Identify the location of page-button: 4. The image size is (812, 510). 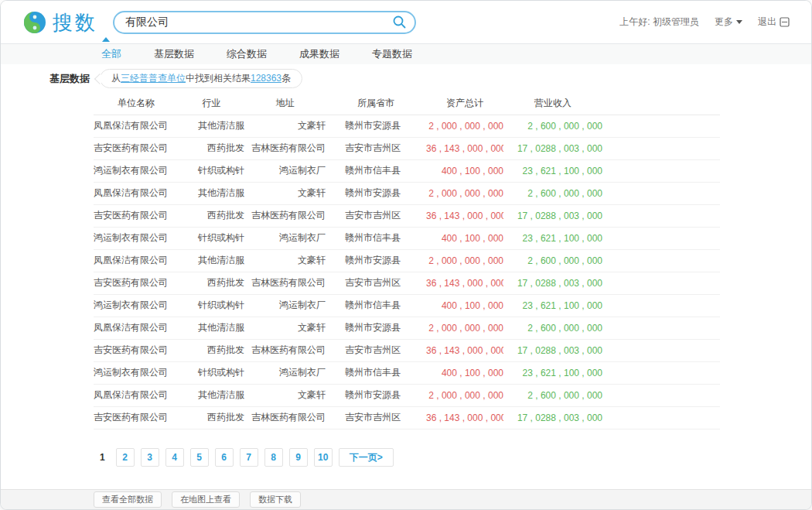
(175, 457).